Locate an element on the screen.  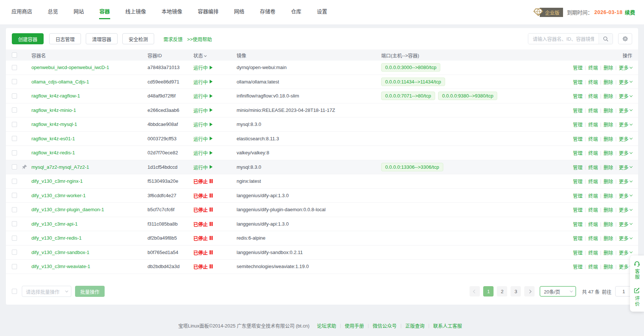
nav-item-1: 总览 is located at coordinates (53, 12).